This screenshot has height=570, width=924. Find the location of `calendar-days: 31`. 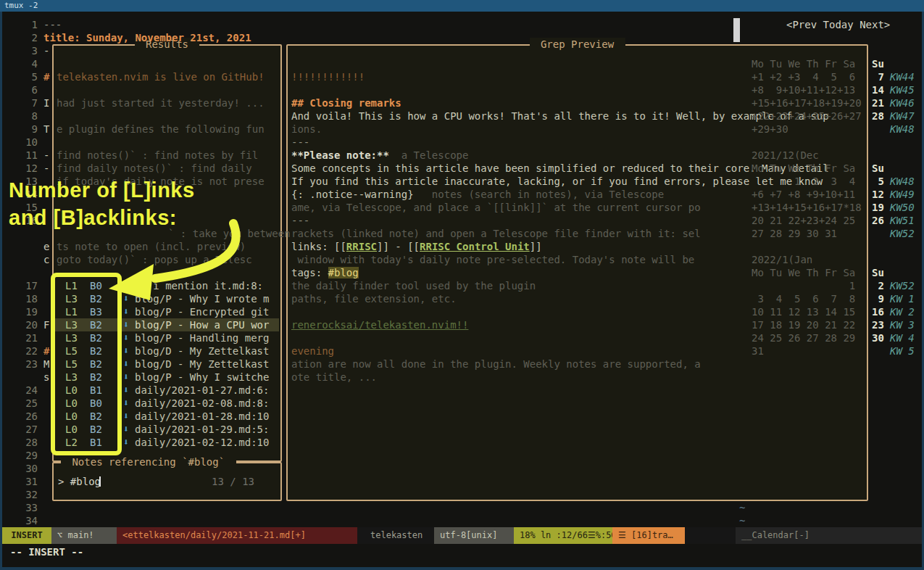

calendar-days: 31 is located at coordinates (758, 351).